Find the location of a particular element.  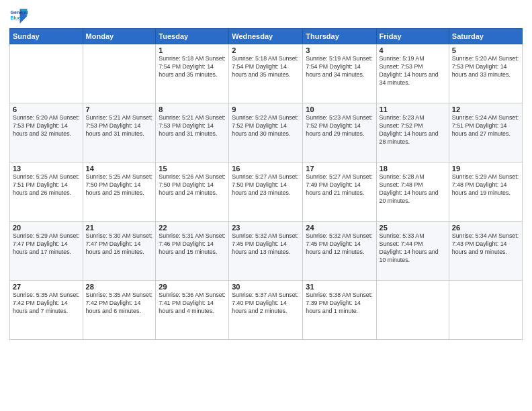

calendar-cell: 17Sunrise: 5:27 AM Sunset: 7:49 PM Dayli… is located at coordinates (340, 192).